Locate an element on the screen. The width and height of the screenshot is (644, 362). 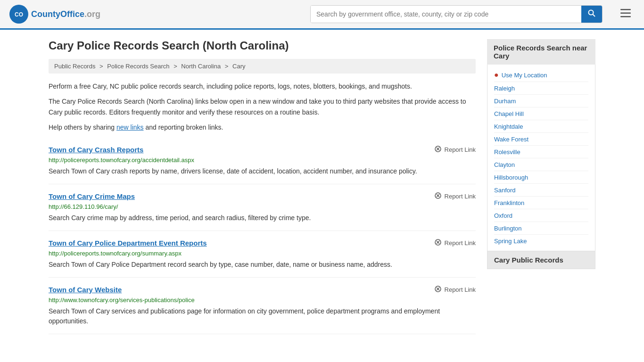
nearby-city-item: Chapel Hill is located at coordinates (541, 114).